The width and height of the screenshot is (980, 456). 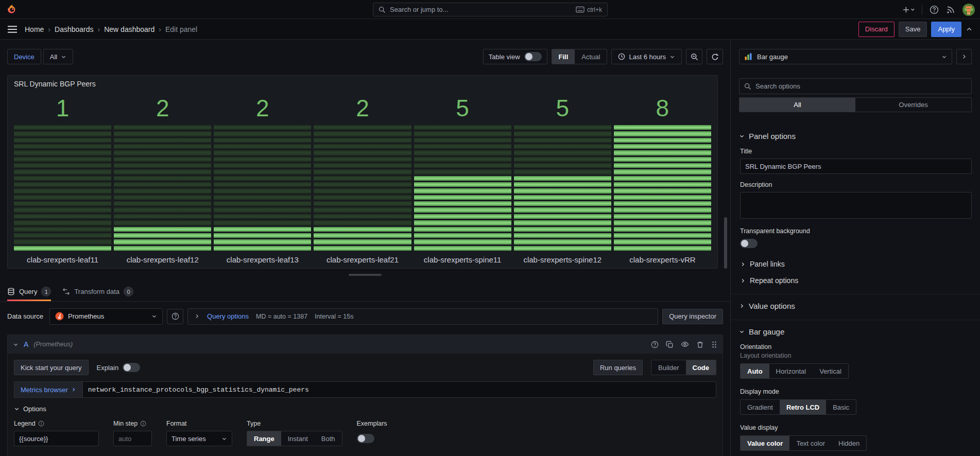 What do you see at coordinates (591, 57) in the screenshot?
I see `actual-option: Actual` at bounding box center [591, 57].